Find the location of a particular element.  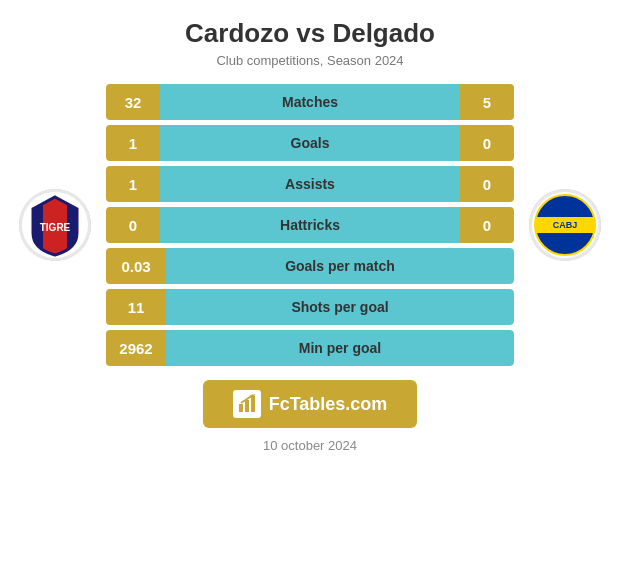

stat-value-left: 32 is located at coordinates (133, 102).